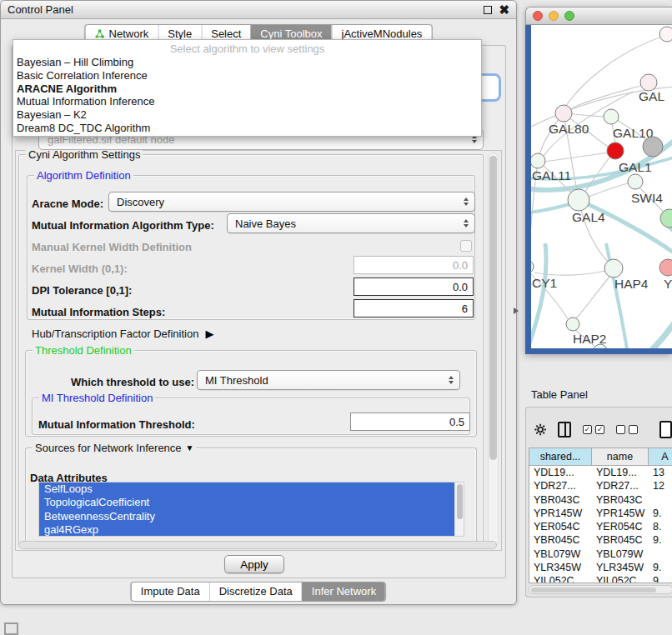 This screenshot has height=635, width=672. Describe the element at coordinates (569, 16) in the screenshot. I see `zoom-window-icon` at that location.